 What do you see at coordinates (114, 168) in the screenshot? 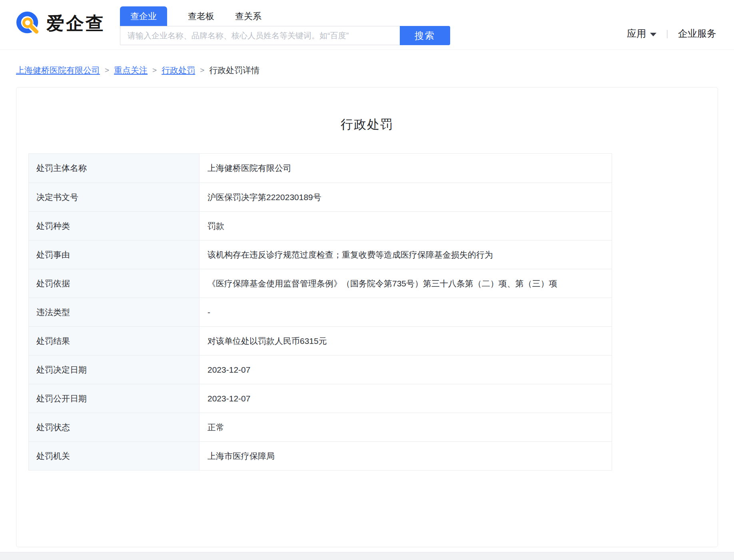
I see `row-label: 处罚主体名称` at bounding box center [114, 168].